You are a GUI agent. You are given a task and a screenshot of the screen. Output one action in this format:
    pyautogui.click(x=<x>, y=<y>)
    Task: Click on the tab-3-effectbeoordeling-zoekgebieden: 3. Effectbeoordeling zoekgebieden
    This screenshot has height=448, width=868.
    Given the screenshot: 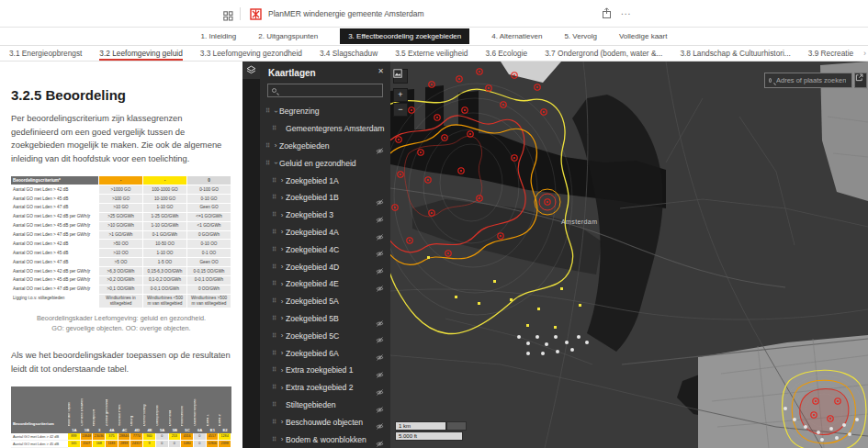 What is the action you would take?
    pyautogui.click(x=404, y=37)
    